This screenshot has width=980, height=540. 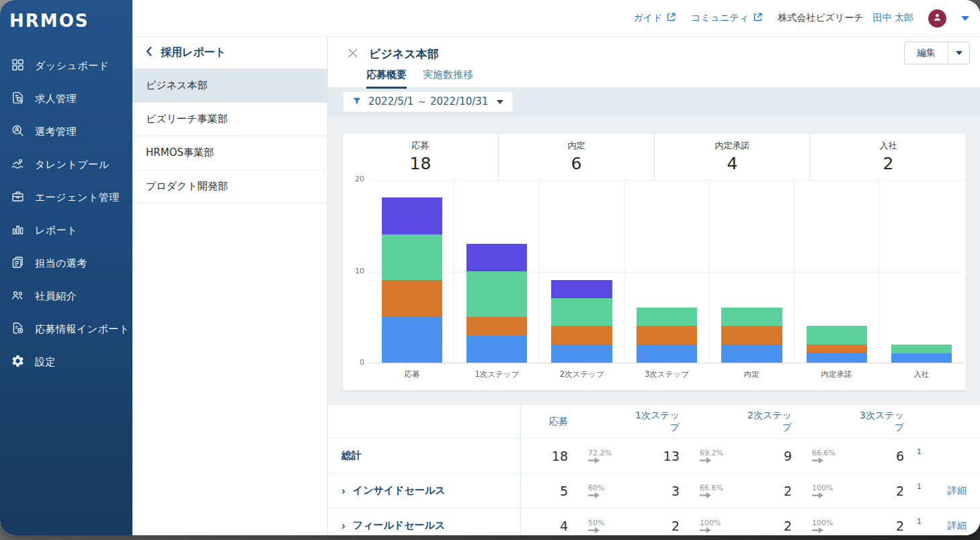 I want to click on stat-value: 2, so click(x=889, y=164).